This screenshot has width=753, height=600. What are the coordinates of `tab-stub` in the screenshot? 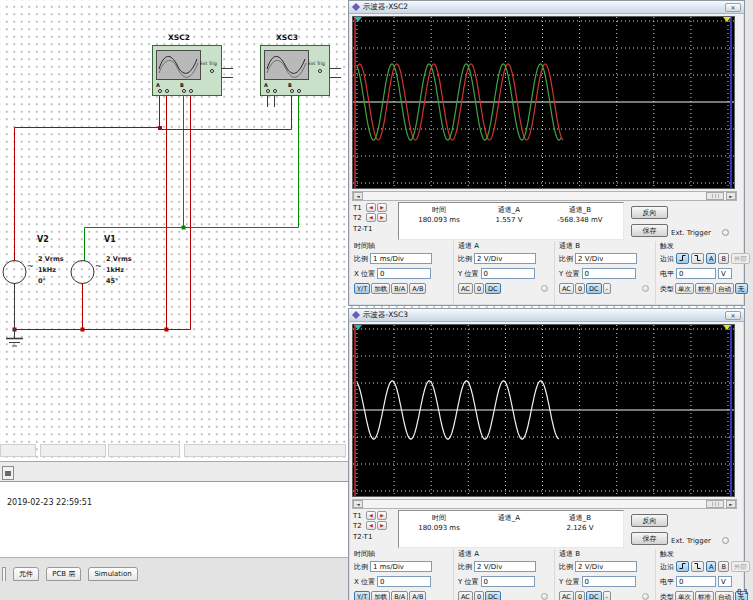 It's located at (4, 574).